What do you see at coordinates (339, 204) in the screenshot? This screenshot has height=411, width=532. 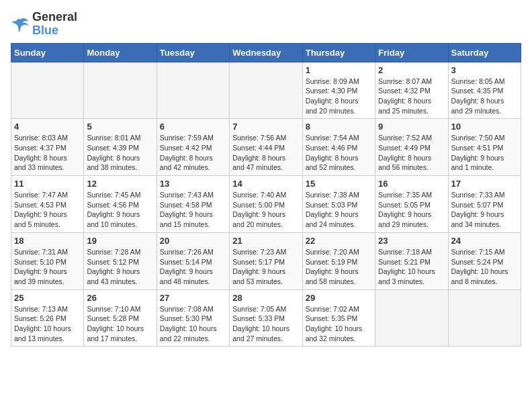 I see `calendar-day-cell: 15Sunrise: 7:38 AM Sunset: 5:03 PM Dayli…` at bounding box center [339, 204].